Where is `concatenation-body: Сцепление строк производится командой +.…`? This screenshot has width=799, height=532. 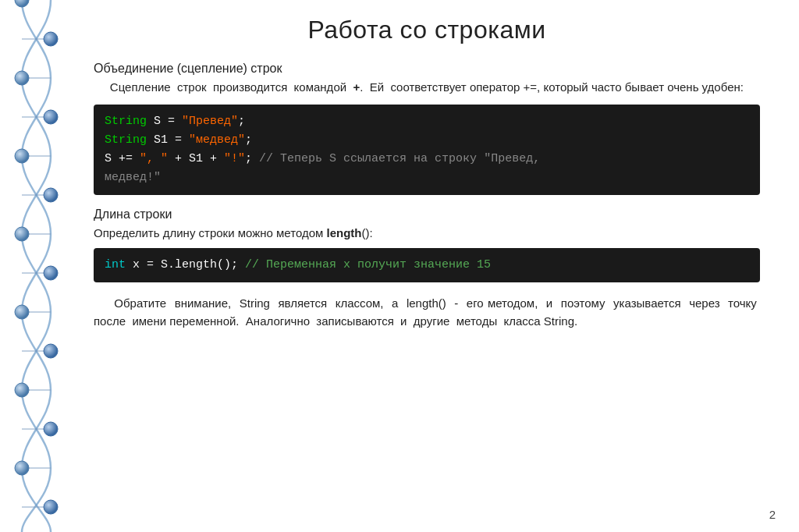
concatenation-body: Сцепление строк производится командой +.… is located at coordinates (427, 87).